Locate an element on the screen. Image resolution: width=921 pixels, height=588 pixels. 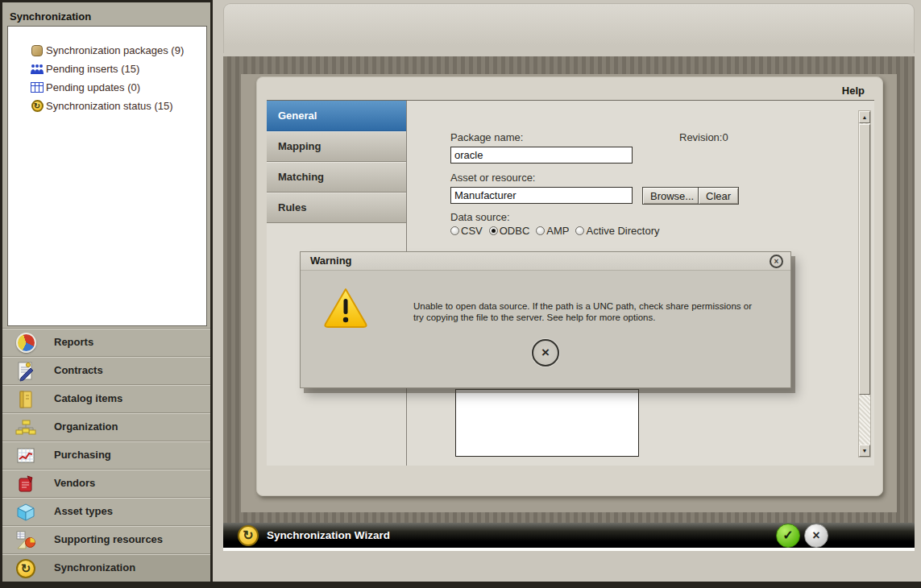
tree-item-sync-packages: Synchronization packages (9) is located at coordinates (107, 50).